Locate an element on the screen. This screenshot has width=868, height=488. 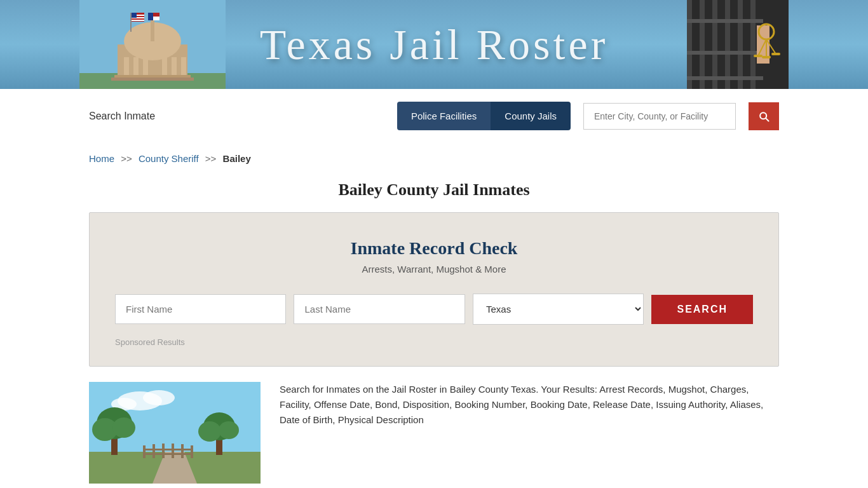
capitol-building-image is located at coordinates (153, 44).